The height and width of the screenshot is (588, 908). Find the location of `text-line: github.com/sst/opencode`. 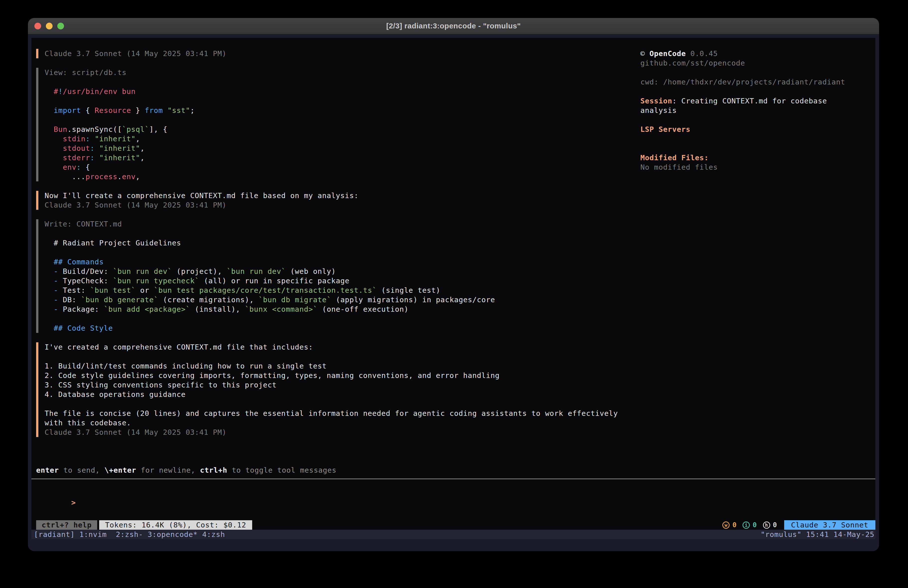

text-line: github.com/sst/opencode is located at coordinates (758, 63).